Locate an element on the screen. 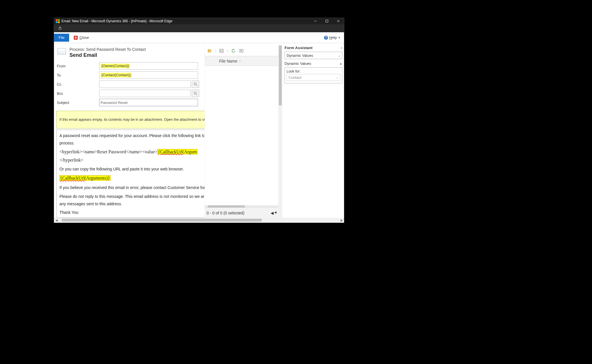 The height and width of the screenshot is (364, 592). dynamic-values-section-header: Dynamic Values ▲ is located at coordinates (313, 63).